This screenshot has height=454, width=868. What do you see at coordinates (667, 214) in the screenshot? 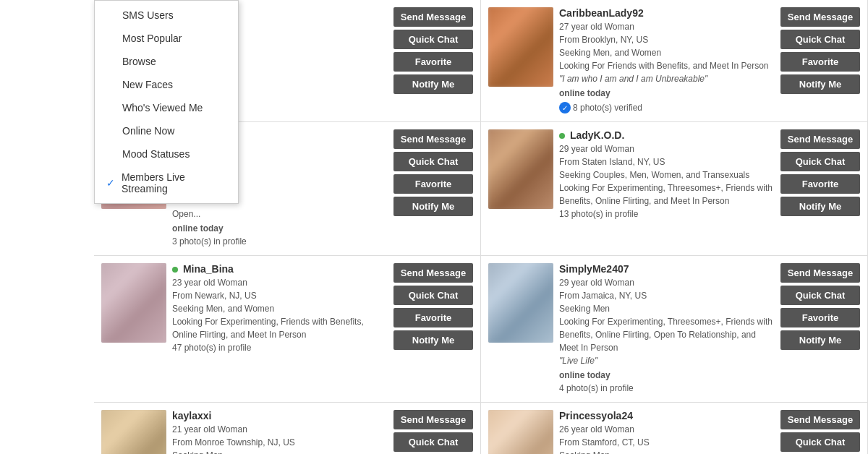
I see `photos-4: 13 photo(s) in profile` at bounding box center [667, 214].